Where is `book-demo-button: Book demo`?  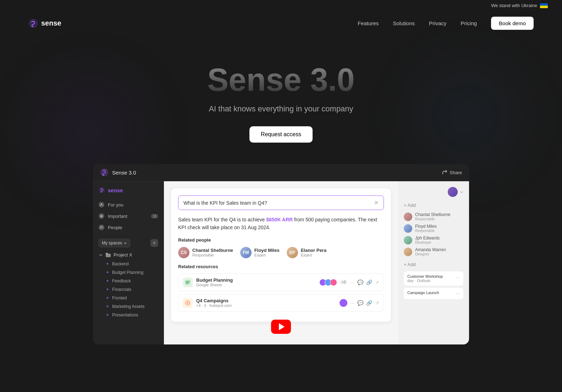 book-demo-button: Book demo is located at coordinates (512, 23).